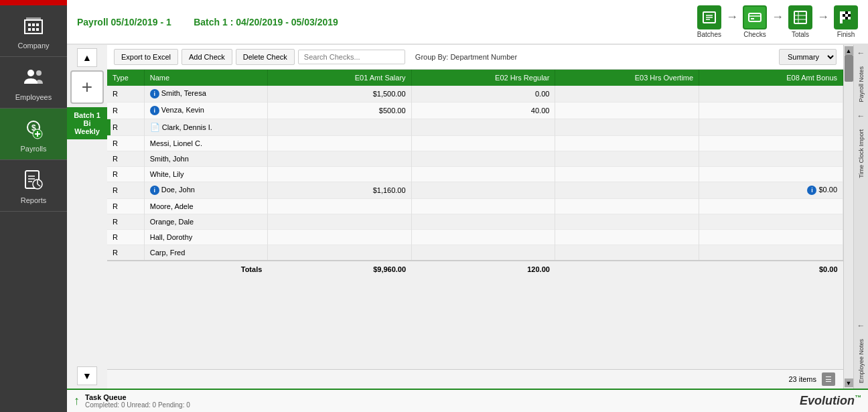 The height and width of the screenshot is (412, 868). I want to click on nav-up-button: ▲, so click(87, 58).